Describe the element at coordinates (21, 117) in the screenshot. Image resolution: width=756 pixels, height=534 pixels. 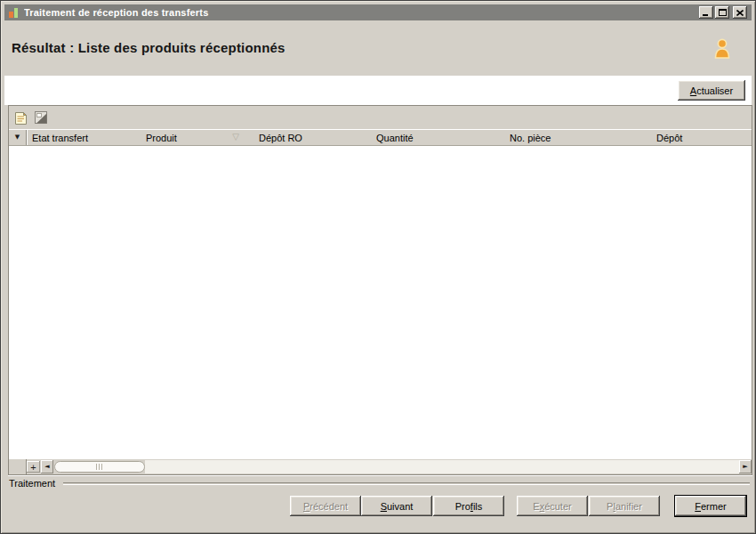
I see `note-icon` at that location.